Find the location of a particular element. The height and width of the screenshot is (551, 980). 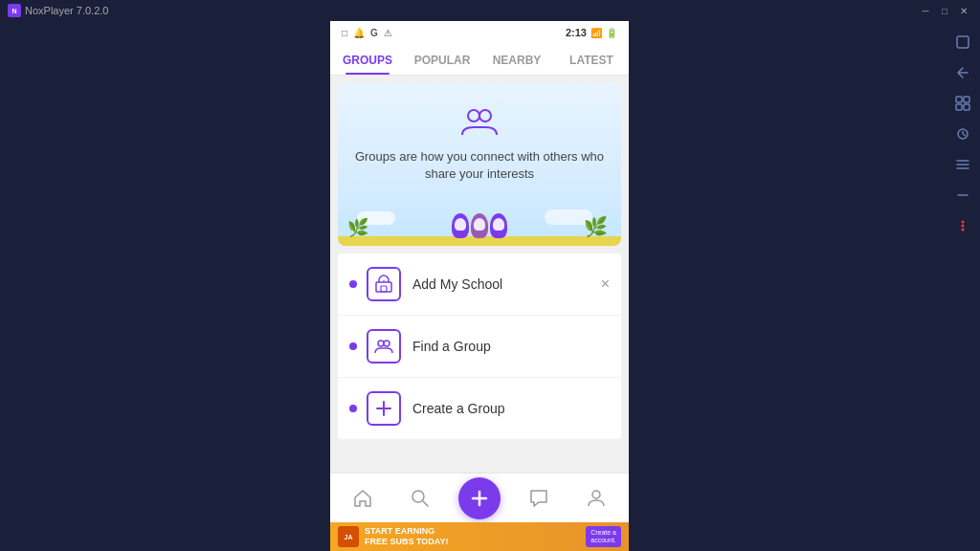

ad-logo-area: JA START EARNING FREE SUBS TODAY! is located at coordinates (393, 537).